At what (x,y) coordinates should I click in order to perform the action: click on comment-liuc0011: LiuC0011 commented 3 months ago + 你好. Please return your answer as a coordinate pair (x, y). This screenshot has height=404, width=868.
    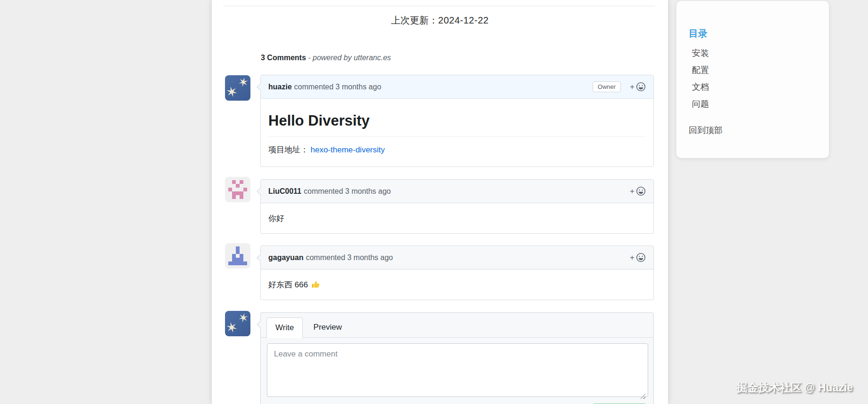
    Looking at the image, I should click on (457, 206).